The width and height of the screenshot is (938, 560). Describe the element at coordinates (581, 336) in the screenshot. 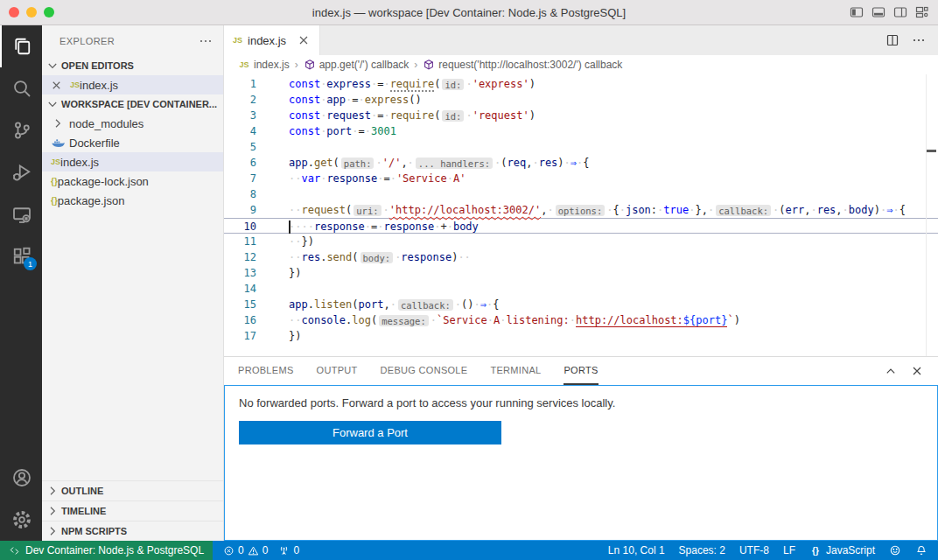

I see `code-line-17: 17})` at that location.